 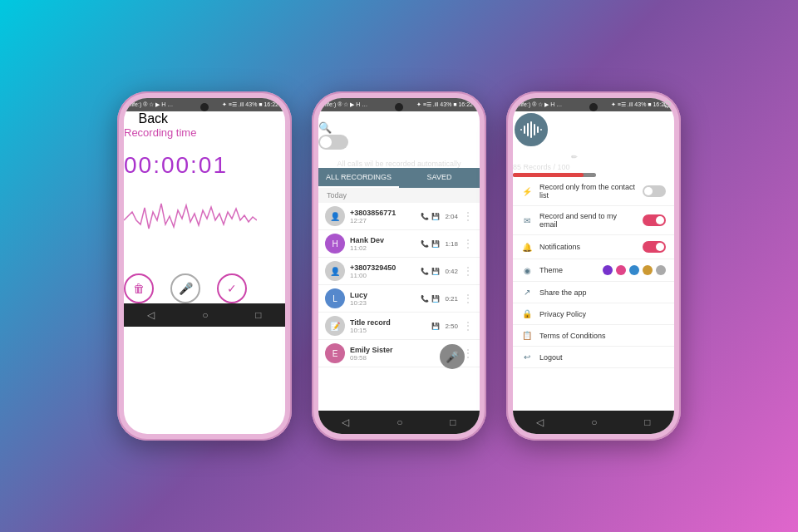 What do you see at coordinates (325, 128) in the screenshot?
I see `search-icon: 🔍` at bounding box center [325, 128].